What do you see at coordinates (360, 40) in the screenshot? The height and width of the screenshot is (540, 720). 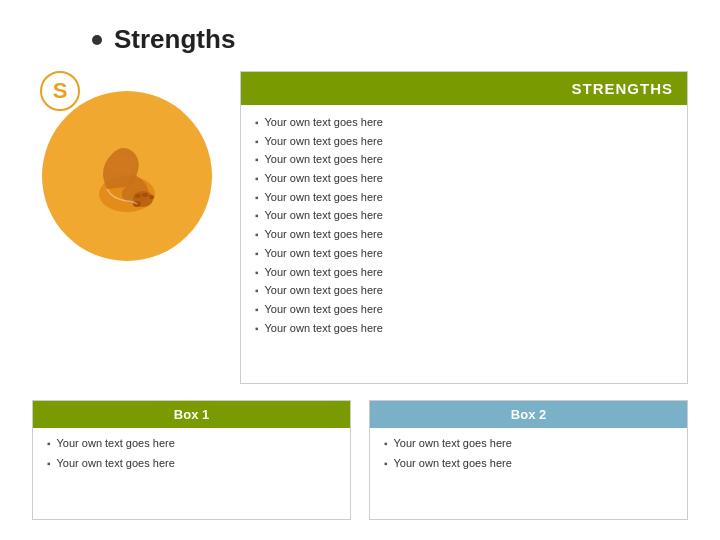 I see `title-row: Strengths` at bounding box center [360, 40].